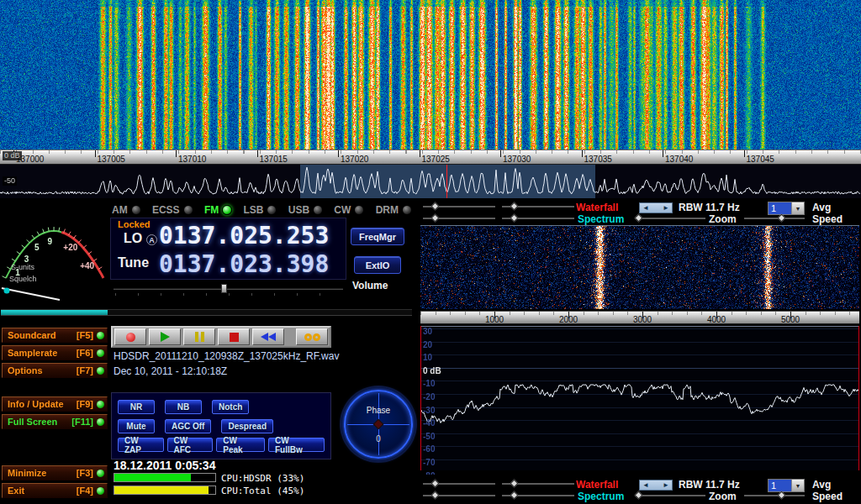 This screenshot has width=861, height=504. What do you see at coordinates (407, 210) in the screenshot?
I see `mode-drm-led-icon` at bounding box center [407, 210].